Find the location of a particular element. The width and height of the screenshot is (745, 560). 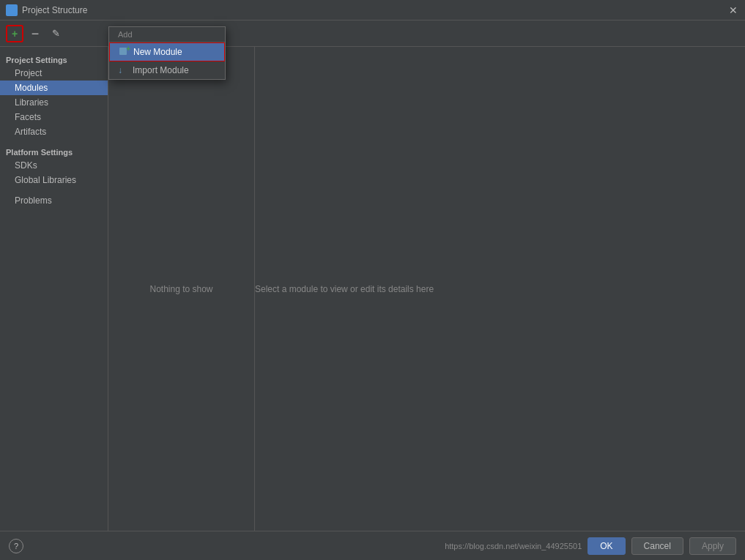

title-bar: Project Structure ✕ is located at coordinates (372, 10).